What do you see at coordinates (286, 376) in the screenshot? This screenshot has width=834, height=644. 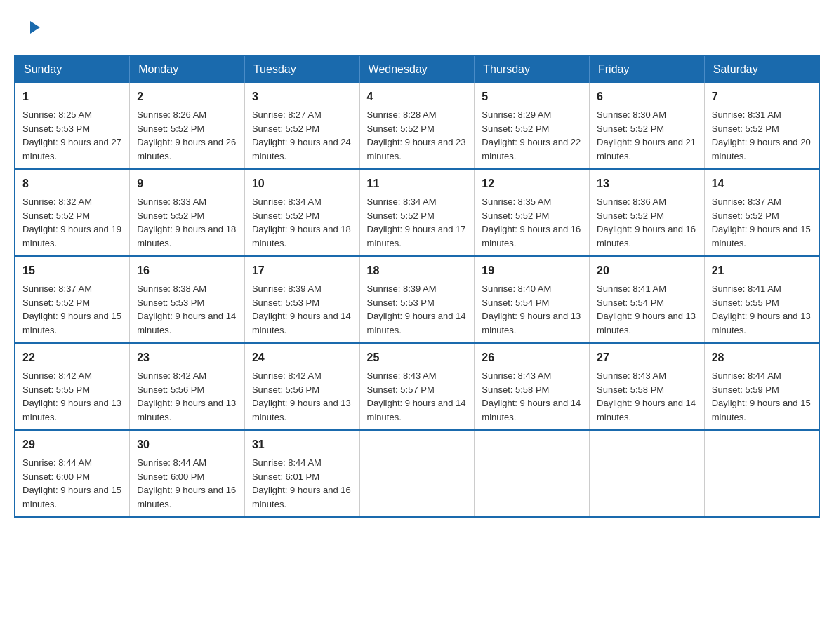 I see `day-sunrise: Sunrise: 8:42 AM` at bounding box center [286, 376].